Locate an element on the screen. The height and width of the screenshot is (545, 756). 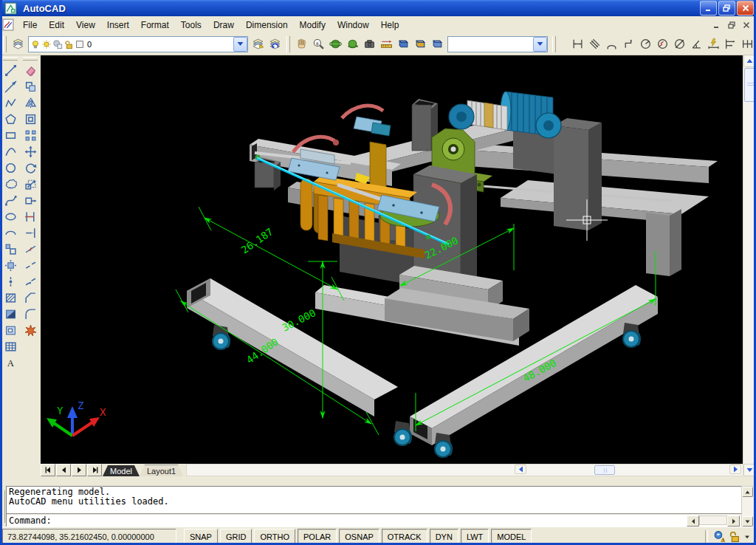
break-at-point-button is located at coordinates (30, 249).